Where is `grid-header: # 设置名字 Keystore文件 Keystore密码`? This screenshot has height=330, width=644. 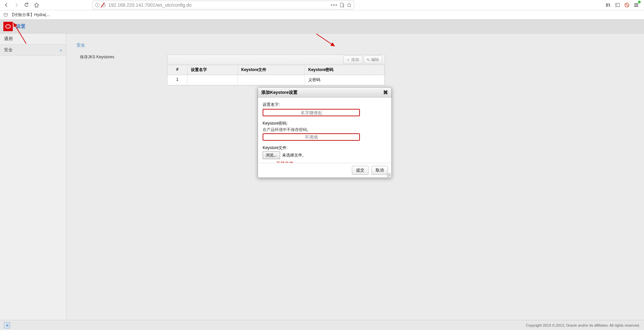
grid-header: # 设置名字 Keystore文件 Keystore密码 is located at coordinates (276, 70).